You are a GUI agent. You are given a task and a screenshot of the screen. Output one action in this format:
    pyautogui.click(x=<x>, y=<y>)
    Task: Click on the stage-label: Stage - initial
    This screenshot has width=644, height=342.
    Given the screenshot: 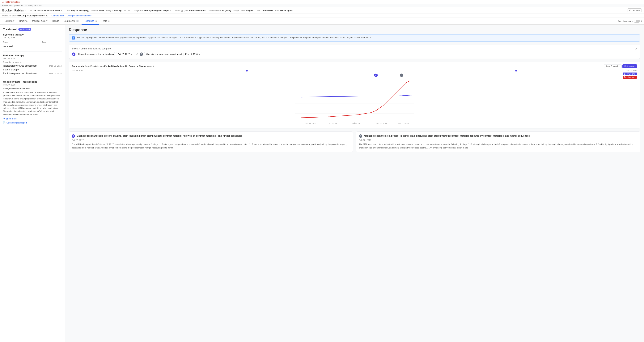 What is the action you would take?
    pyautogui.click(x=240, y=10)
    